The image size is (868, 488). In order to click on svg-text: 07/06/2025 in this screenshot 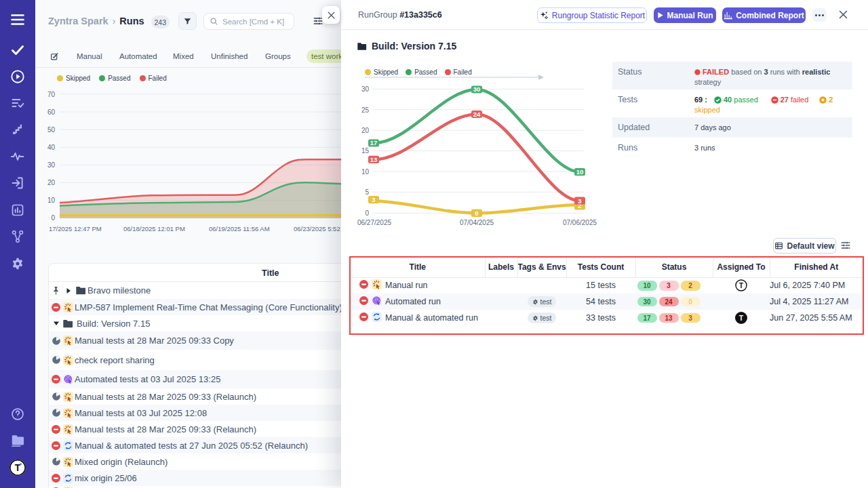, I will do `click(580, 222)`.